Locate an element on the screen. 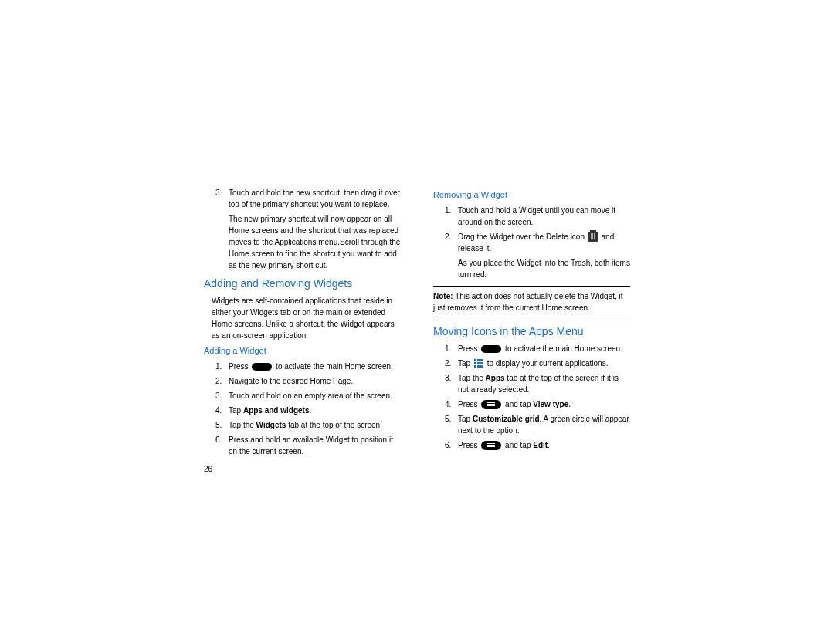  list-item: Tap to display your current applications… is located at coordinates (542, 363).